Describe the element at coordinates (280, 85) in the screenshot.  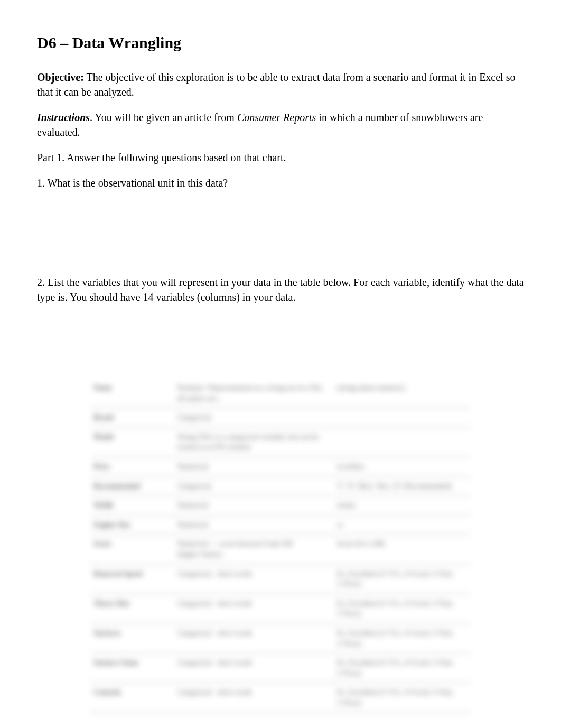
I see `objective-paragraph: Objective: The objective of this explora…` at that location.